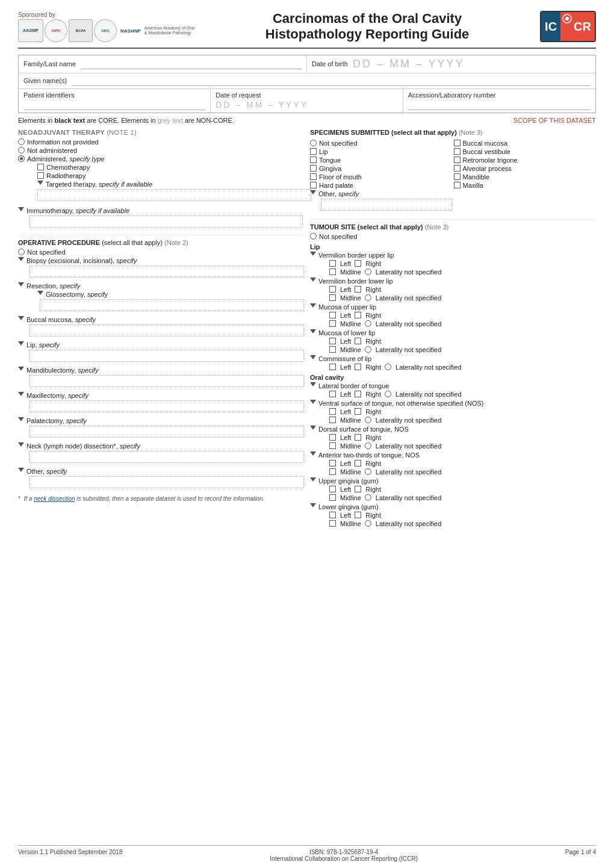 Image resolution: width=614 pixels, height=868 pixels. I want to click on op-maxillectomy-textbox, so click(166, 406).